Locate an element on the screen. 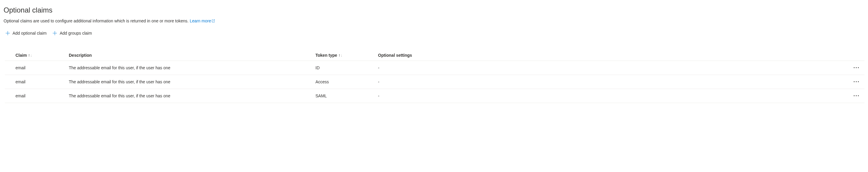  cell-token-type: SAML is located at coordinates (347, 96).